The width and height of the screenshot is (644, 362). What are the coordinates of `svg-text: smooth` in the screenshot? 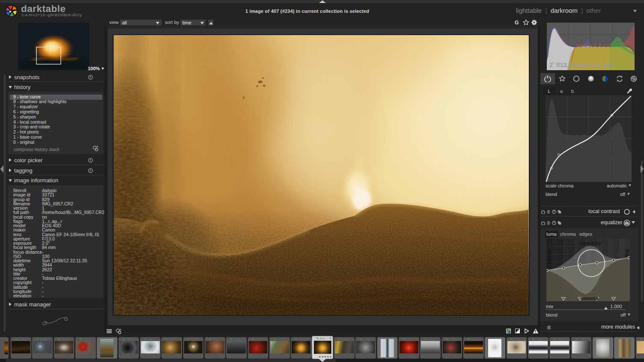 It's located at (590, 298).